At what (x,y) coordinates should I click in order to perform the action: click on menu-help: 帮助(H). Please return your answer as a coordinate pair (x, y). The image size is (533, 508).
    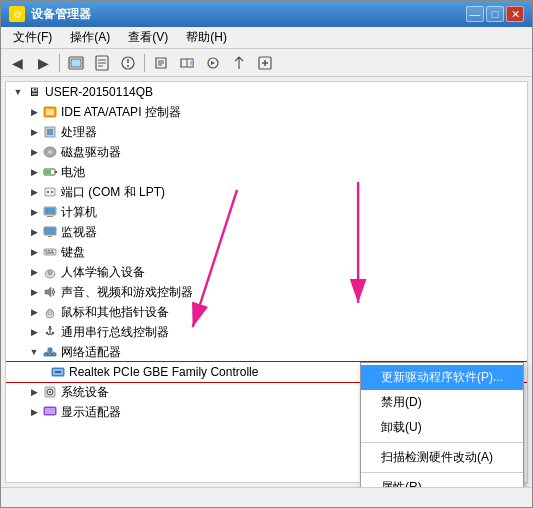
    Looking at the image, I should click on (206, 38).